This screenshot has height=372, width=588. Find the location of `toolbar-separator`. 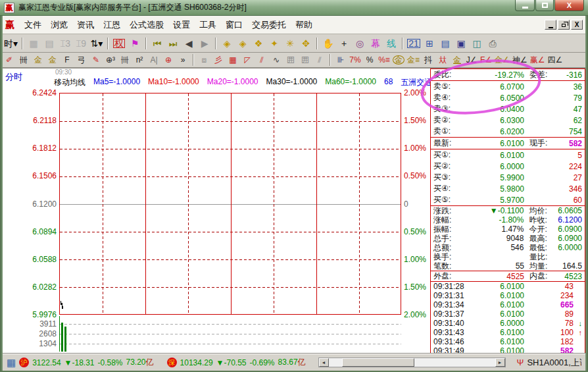

toolbar-separator is located at coordinates (146, 43).